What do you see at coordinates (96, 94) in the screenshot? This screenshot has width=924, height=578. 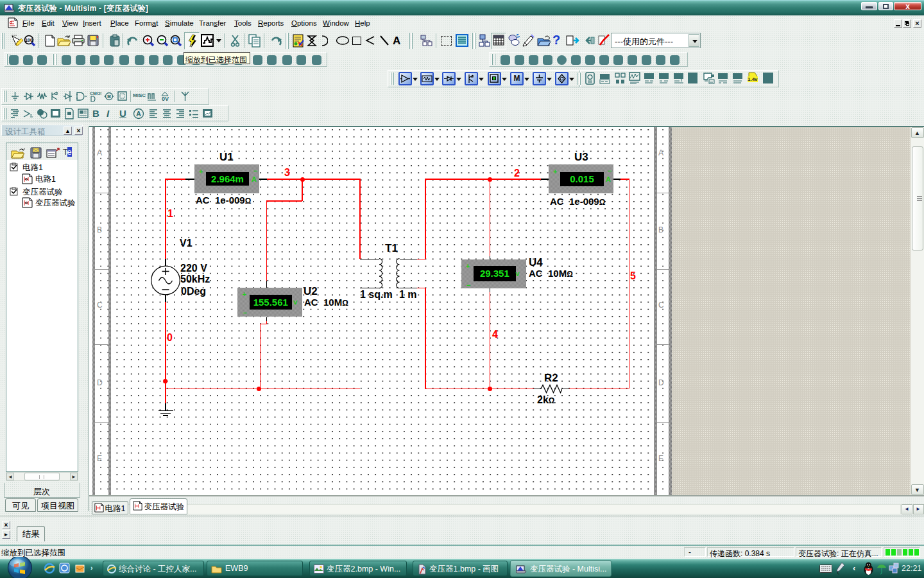 I see `svg-text: CMOS` at bounding box center [96, 94].